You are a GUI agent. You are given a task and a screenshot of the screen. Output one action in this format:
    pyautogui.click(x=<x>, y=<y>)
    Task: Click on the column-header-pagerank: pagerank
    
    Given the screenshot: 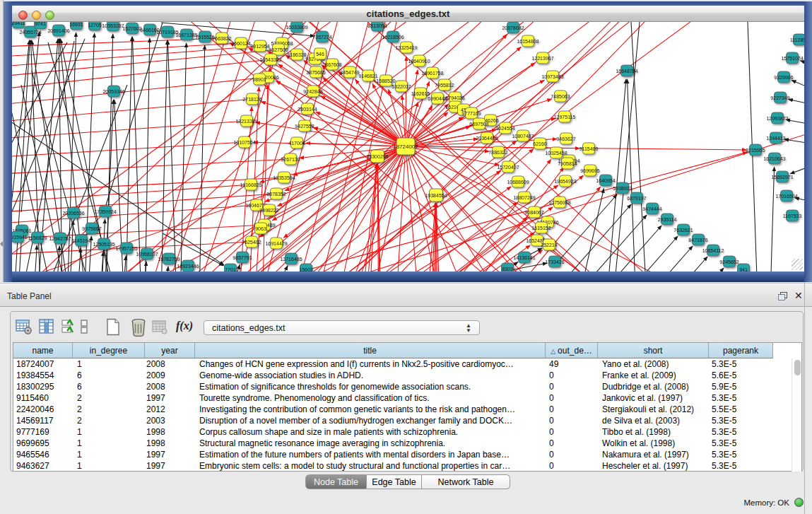 What is the action you would take?
    pyautogui.click(x=741, y=351)
    